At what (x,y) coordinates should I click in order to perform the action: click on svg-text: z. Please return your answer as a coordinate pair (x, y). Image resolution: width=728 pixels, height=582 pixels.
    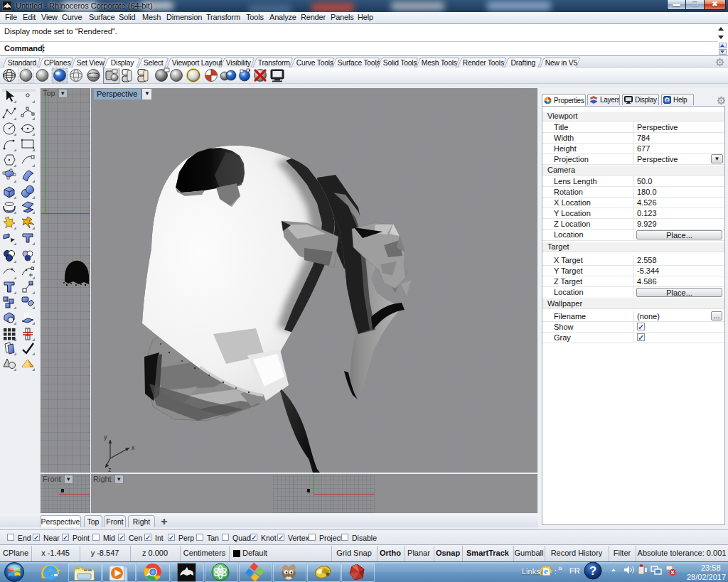
    Looking at the image, I should click on (109, 469).